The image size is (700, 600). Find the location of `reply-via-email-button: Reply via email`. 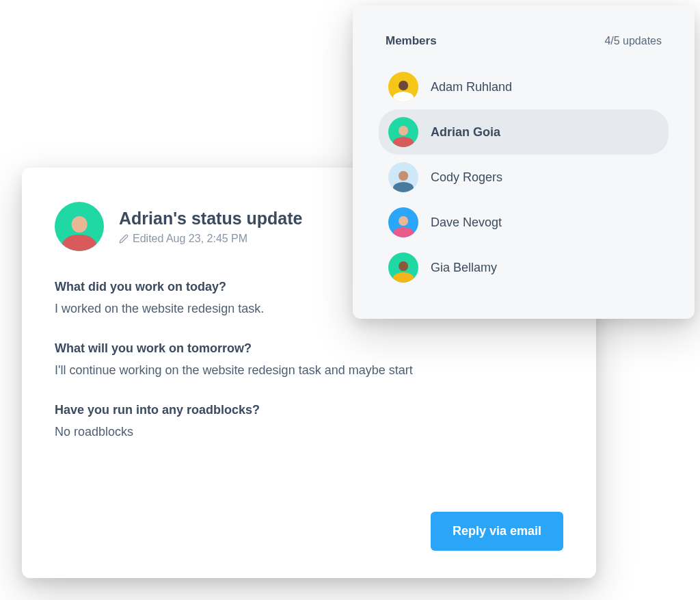

reply-via-email-button: Reply via email is located at coordinates (497, 531).